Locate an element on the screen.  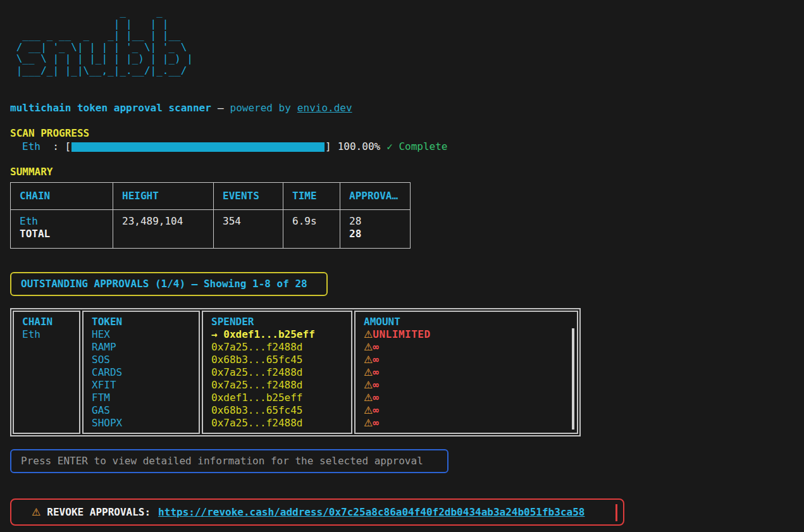
ascii-logo: _ _ | | | | ___ _ __ _ _| |__ | |__ / __… is located at coordinates (407, 42).